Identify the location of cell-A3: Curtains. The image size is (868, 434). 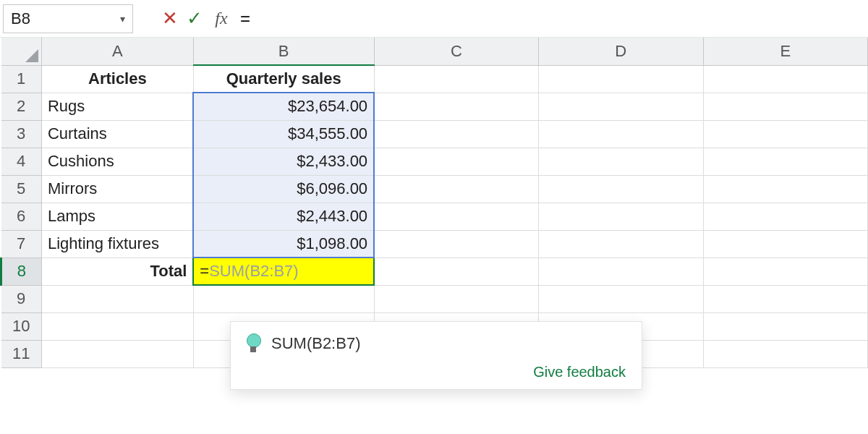
(117, 134).